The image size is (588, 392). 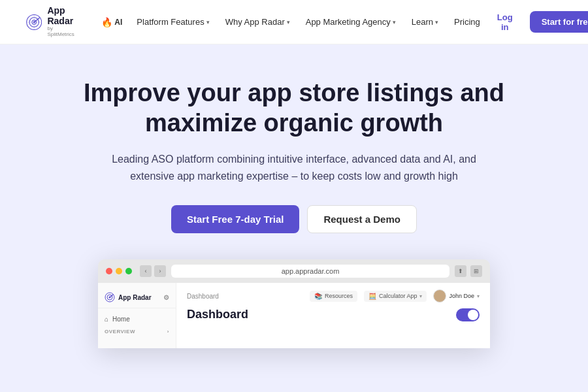 I want to click on nav-app-marketing-agency: App Marketing Agency ▾, so click(x=351, y=22).